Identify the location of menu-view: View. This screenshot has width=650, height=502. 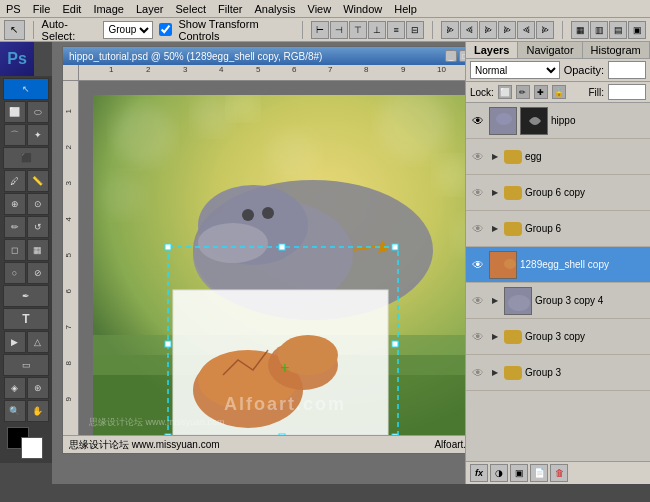
(320, 9).